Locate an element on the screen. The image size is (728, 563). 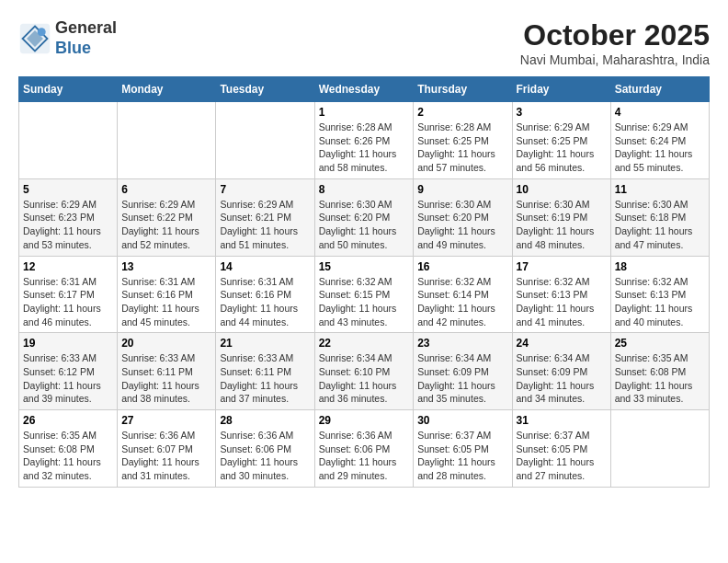
calendar-cell: 20Sunrise: 6:33 AMSunset: 6:11 PMDayligh… is located at coordinates (167, 372).